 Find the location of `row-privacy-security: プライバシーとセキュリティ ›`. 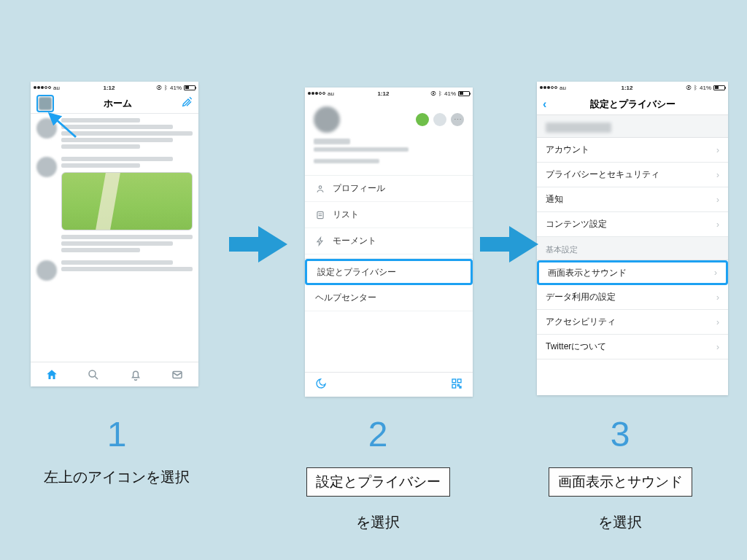

row-privacy-security: プライバシーとセキュリティ › is located at coordinates (632, 175).